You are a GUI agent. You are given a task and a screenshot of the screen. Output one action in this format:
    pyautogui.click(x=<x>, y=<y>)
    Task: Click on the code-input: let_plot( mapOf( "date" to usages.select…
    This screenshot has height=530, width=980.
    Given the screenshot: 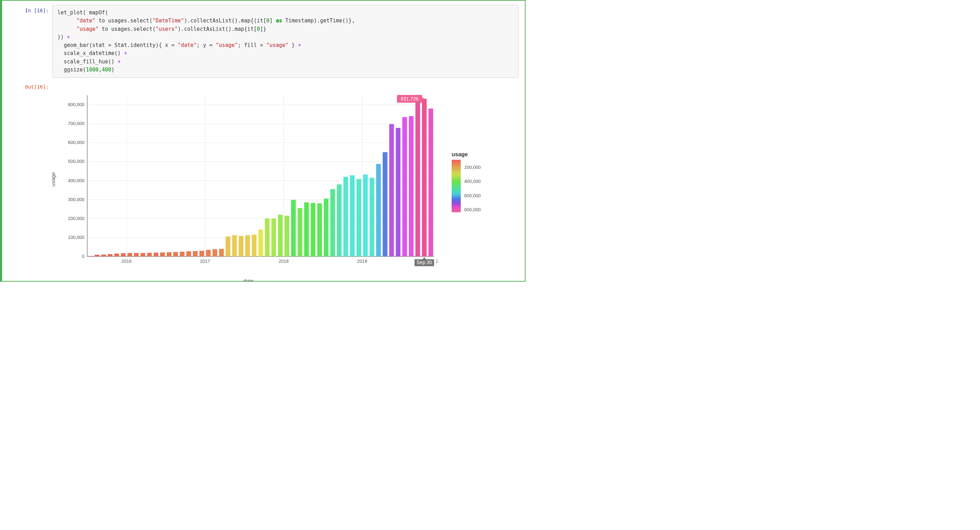 What is the action you would take?
    pyautogui.click(x=285, y=41)
    